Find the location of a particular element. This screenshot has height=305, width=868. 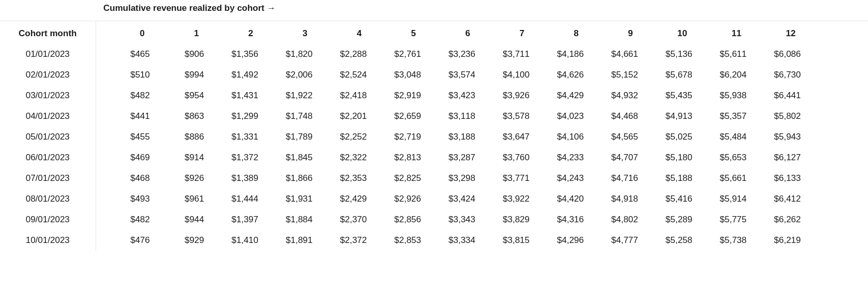

cell-value: $2,919 is located at coordinates (394, 96).